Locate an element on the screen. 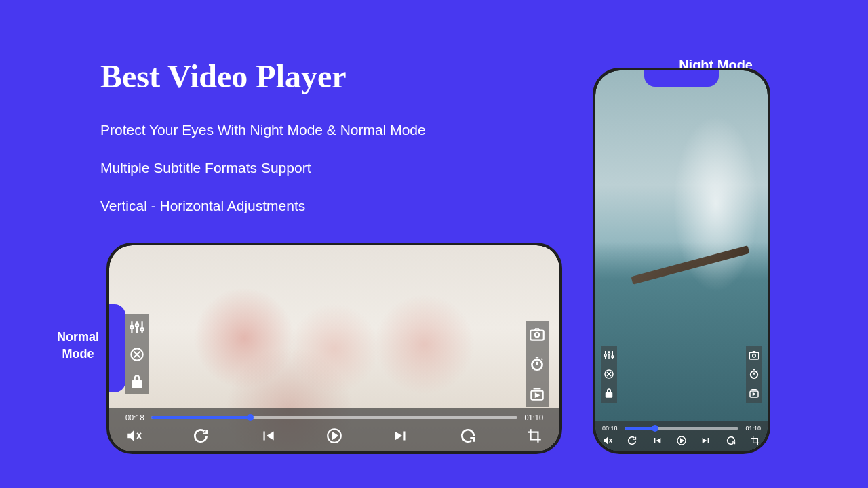  feature-item: Protect Your Eyes With Night Mode & Norm… is located at coordinates (263, 130).